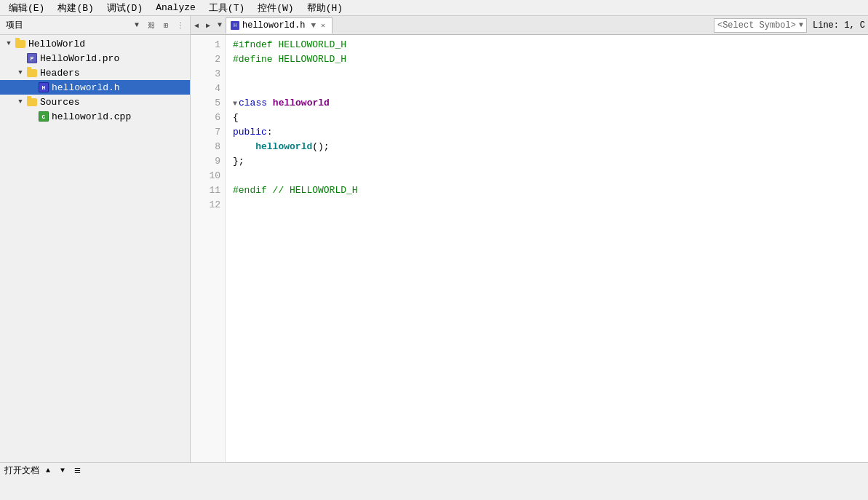 Image resolution: width=868 pixels, height=500 pixels. What do you see at coordinates (92, 116) in the screenshot?
I see `tree-label-helloworld-cpp: helloworld.cpp` at bounding box center [92, 116].